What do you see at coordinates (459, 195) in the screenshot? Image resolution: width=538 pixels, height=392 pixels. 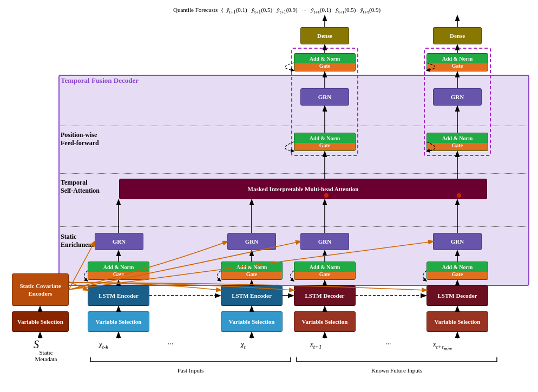 I see `red-dot-right` at bounding box center [459, 195].